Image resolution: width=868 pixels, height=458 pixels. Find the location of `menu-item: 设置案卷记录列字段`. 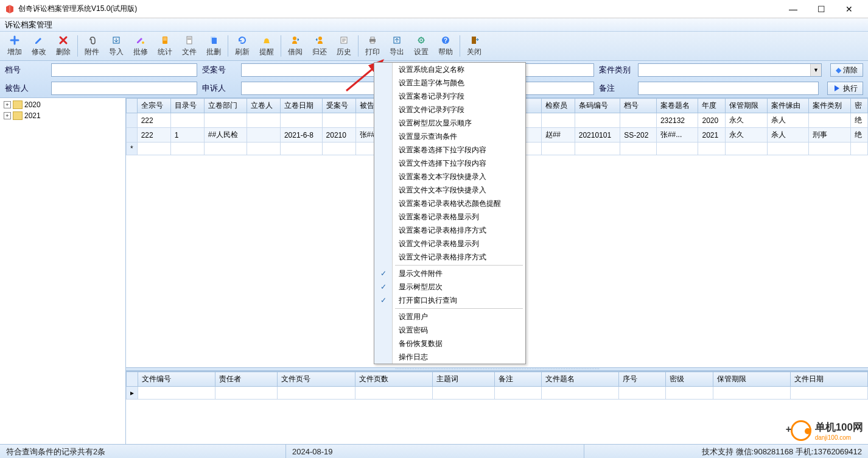

menu-item: 设置案卷记录列字段 is located at coordinates (450, 96).